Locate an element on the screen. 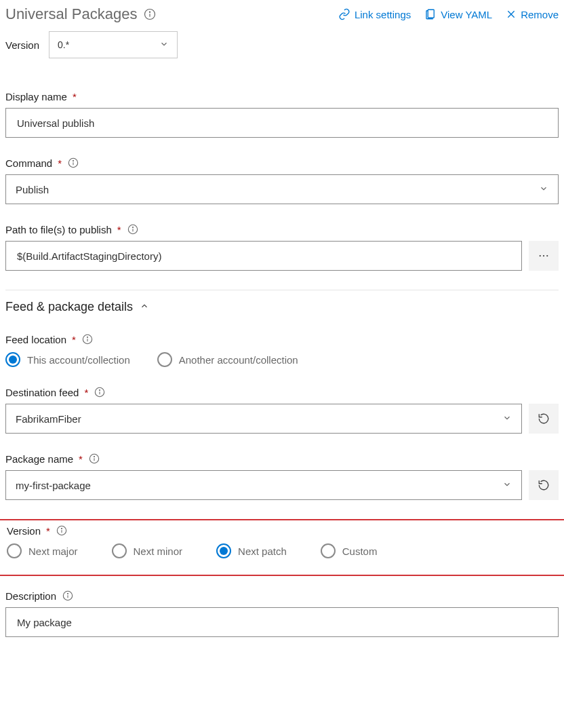 The width and height of the screenshot is (564, 728). display-name-label: Display name* is located at coordinates (282, 96).